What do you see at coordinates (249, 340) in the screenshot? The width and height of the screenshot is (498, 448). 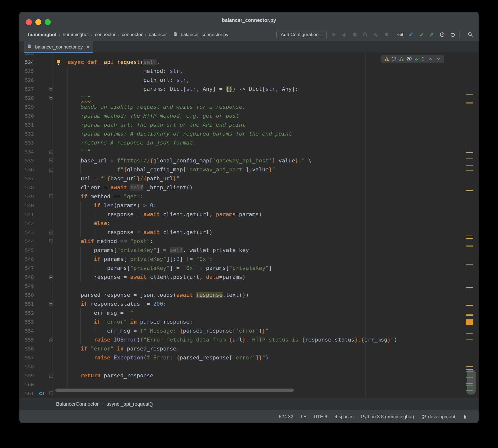 I see `code-line: 555 raise IOError(f"Error fetching data …` at bounding box center [249, 340].